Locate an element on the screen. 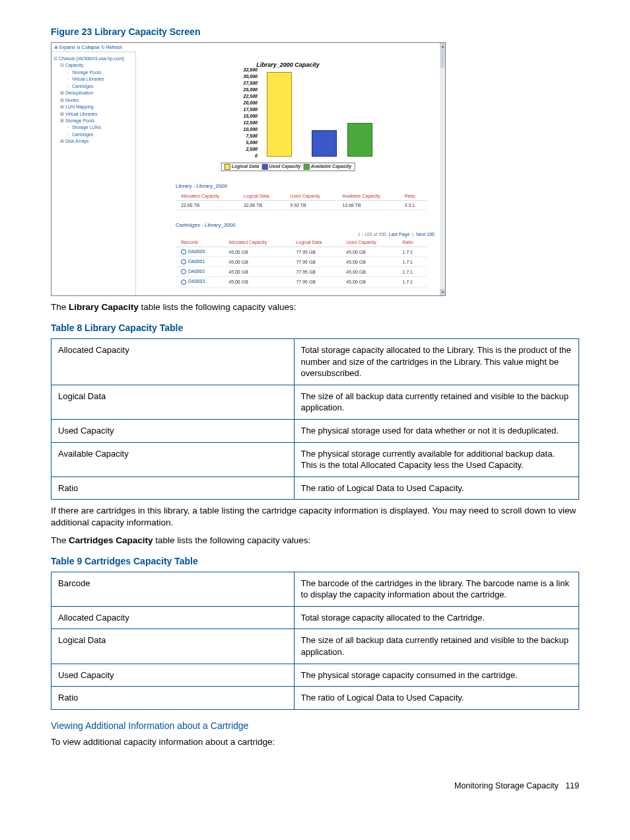 The image size is (630, 840). barcode-link: DA0003 is located at coordinates (199, 282).